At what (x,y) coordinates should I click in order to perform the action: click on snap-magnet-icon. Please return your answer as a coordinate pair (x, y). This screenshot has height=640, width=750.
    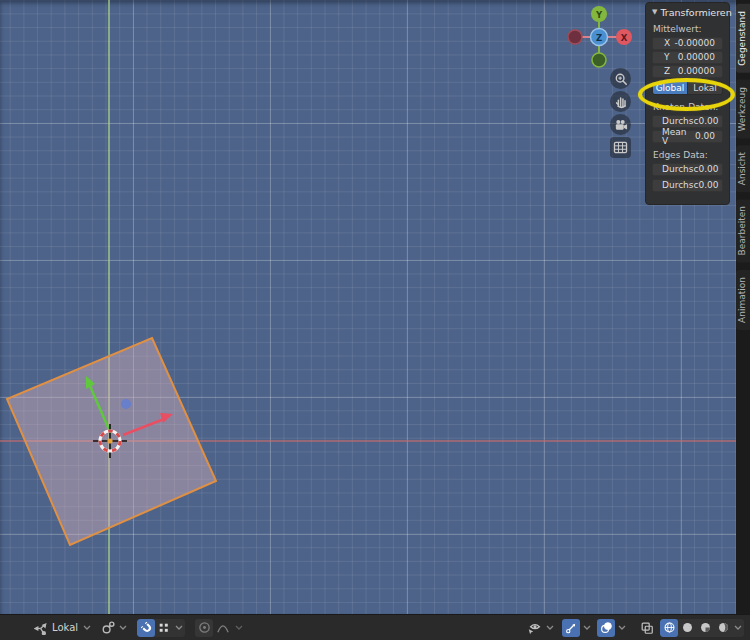
    Looking at the image, I should click on (146, 628).